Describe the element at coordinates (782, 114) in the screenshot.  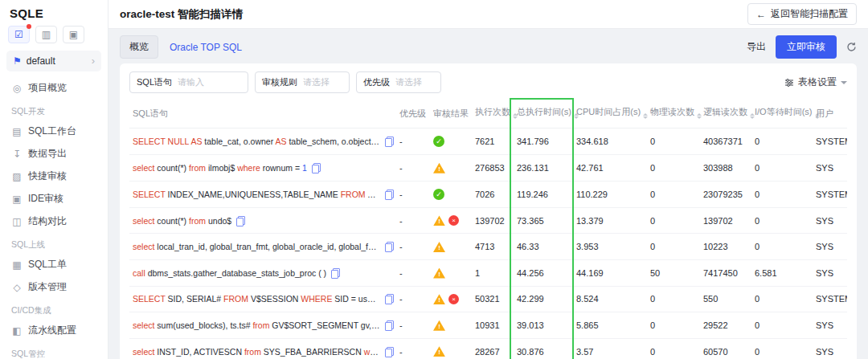
I see `col-io_wait: I/O等待时间(s)` at that location.